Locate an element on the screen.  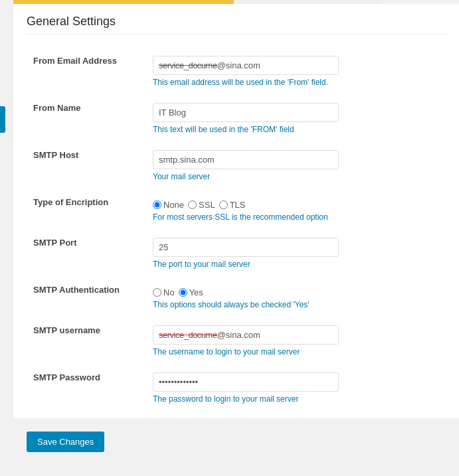
field-encryption: None SSL TLS For most servers SSL is located at coordinates (296, 210).